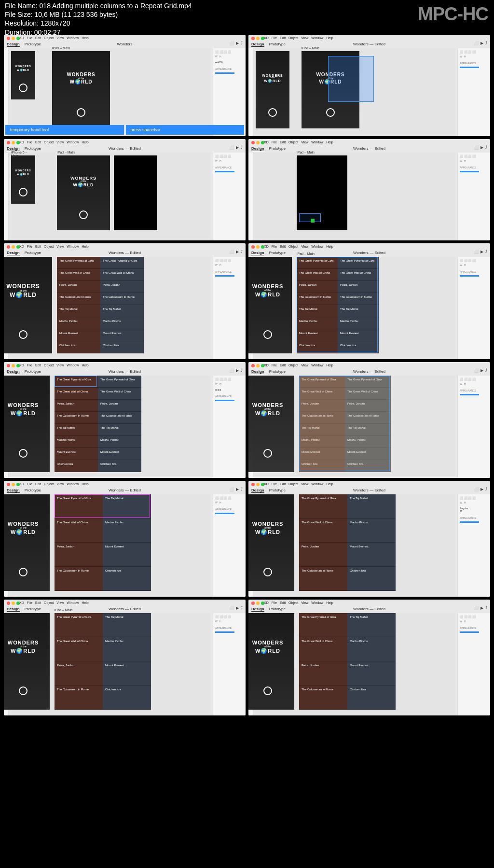 The image size is (494, 868). Describe the element at coordinates (124, 85) in the screenshot. I see `thumbnail-1: XDFileEditObjectViewWindowHelp DesignPro…` at that location.